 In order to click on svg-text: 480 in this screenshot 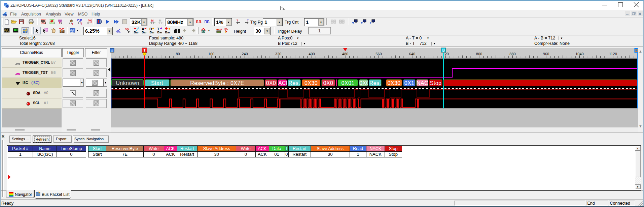, I will do `click(345, 54)`.